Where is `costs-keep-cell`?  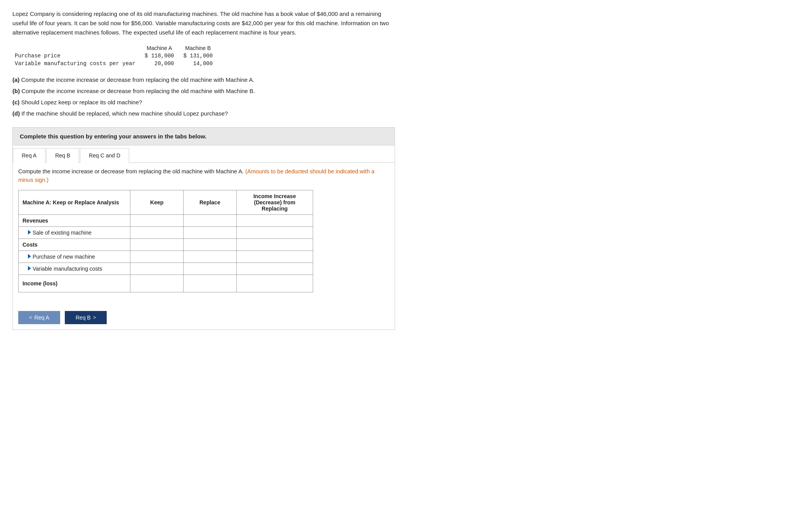 costs-keep-cell is located at coordinates (157, 244).